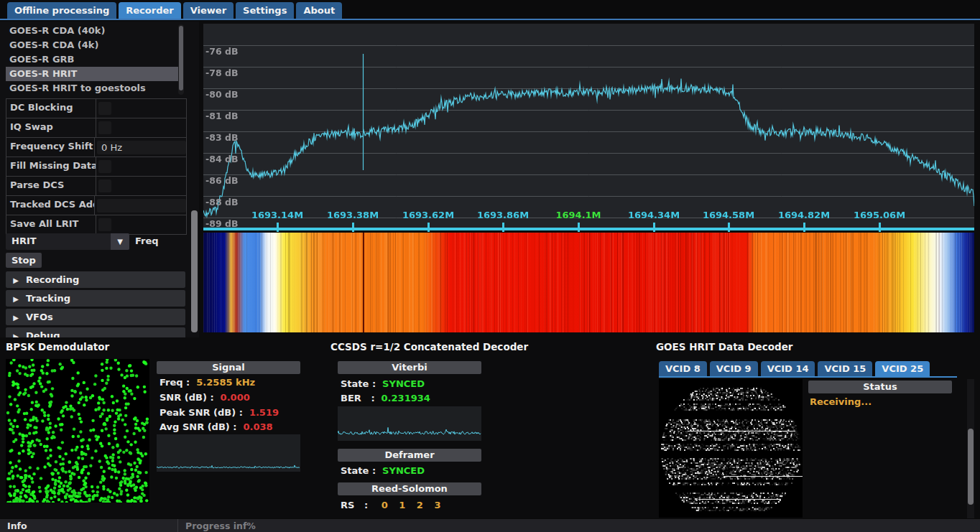 Image resolution: width=980 pixels, height=532 pixels. I want to click on freq-axis-line, so click(589, 229).